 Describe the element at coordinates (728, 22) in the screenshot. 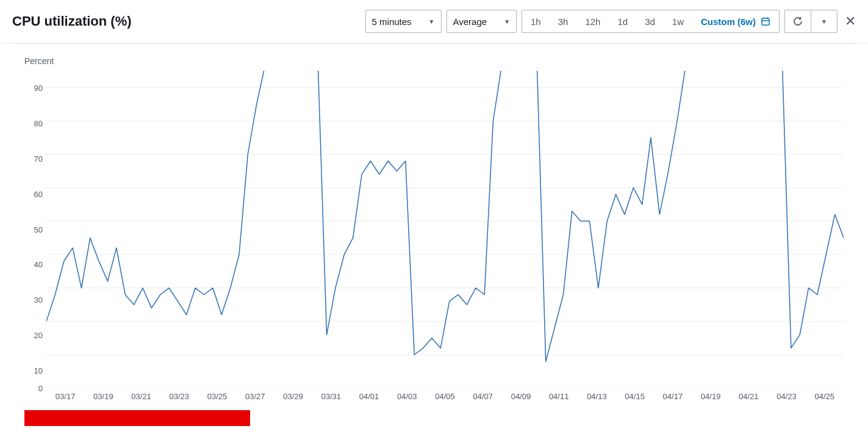

I see `range-custom-label: Custom (6w)` at that location.